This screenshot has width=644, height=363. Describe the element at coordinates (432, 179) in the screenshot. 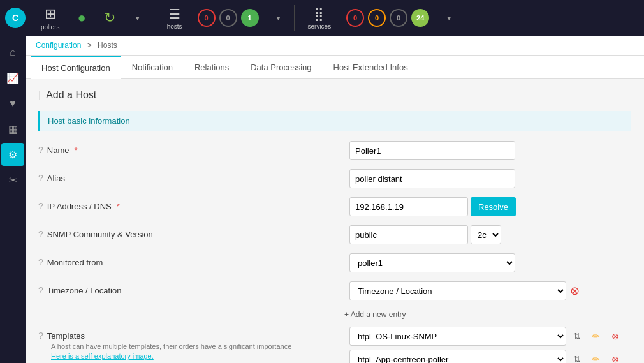

I see `alias-input` at that location.